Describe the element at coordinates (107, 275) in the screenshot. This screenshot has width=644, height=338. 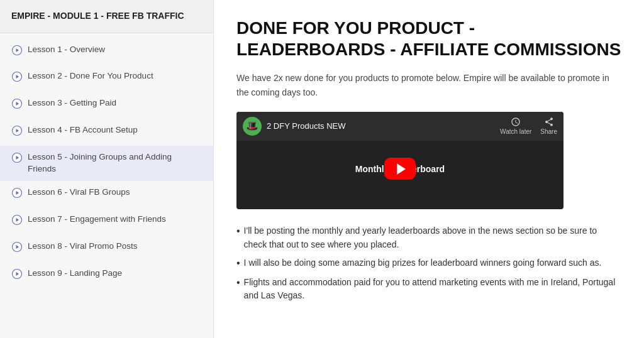
I see `sidebar-lesson-item: Lesson 9 - Landing Page` at that location.